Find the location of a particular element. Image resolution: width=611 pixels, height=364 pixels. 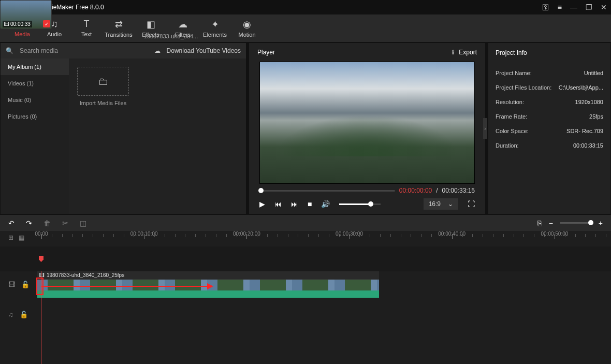

menu-icon: ≡ is located at coordinates (560, 7).